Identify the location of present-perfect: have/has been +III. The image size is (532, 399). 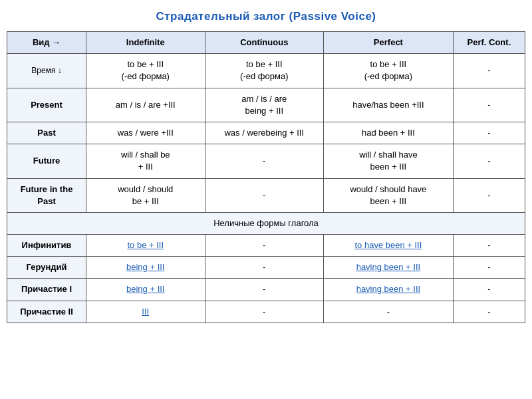
(388, 105).